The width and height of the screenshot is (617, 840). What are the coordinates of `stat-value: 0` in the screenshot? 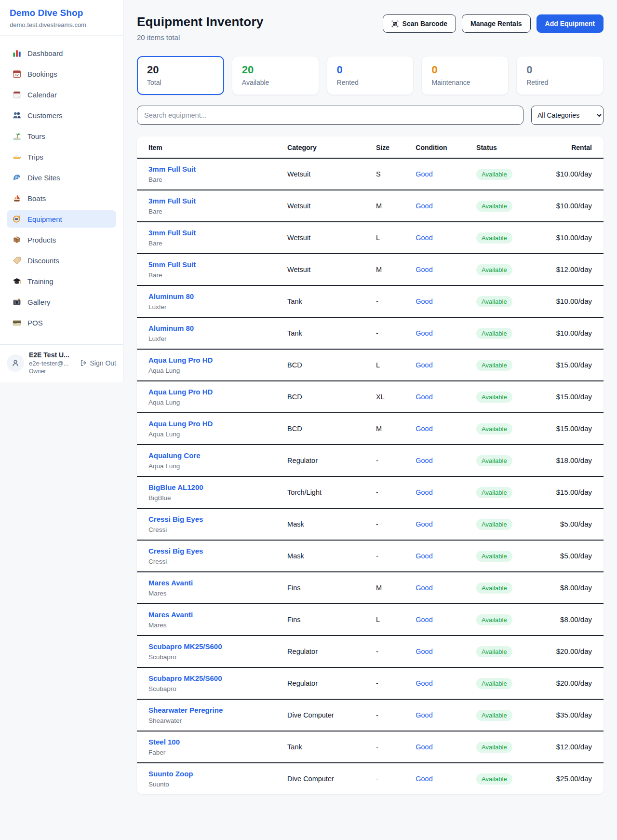 It's located at (465, 70).